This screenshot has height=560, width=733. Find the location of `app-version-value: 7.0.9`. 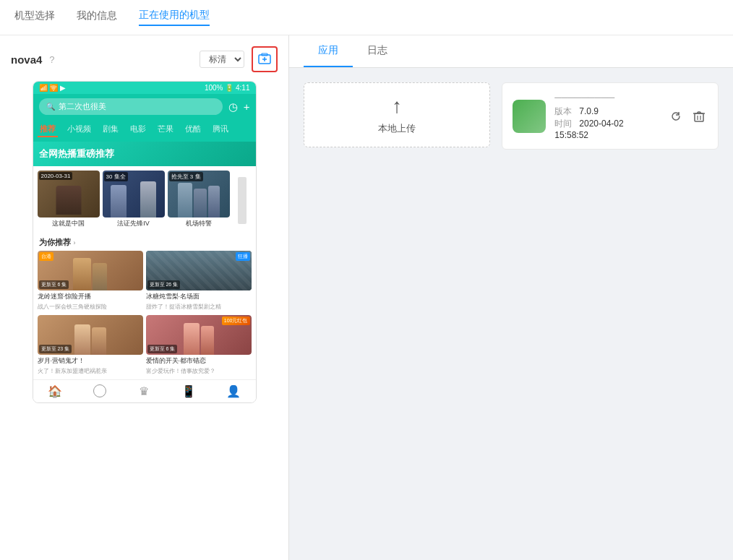

app-version-value: 7.0.9 is located at coordinates (588, 111).